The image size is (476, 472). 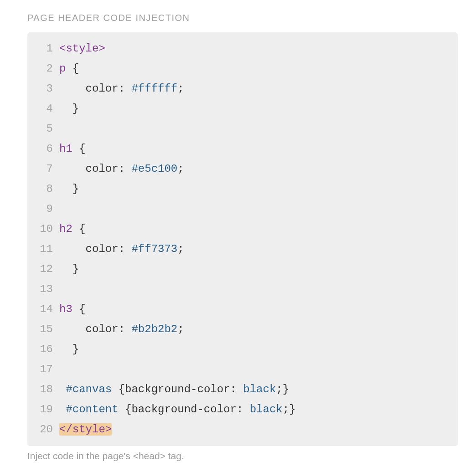 I want to click on code-line: 2p {, so click(x=243, y=69).